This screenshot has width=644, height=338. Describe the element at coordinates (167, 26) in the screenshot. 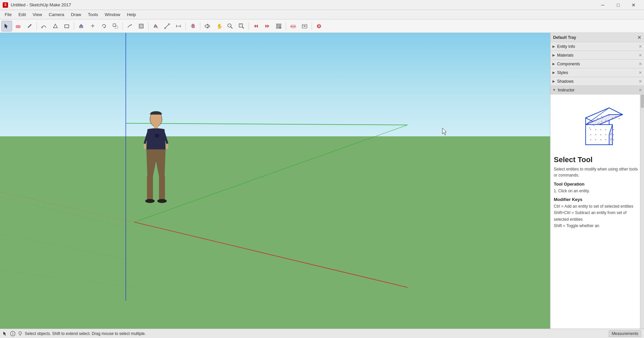

I see `tool-tape` at that location.